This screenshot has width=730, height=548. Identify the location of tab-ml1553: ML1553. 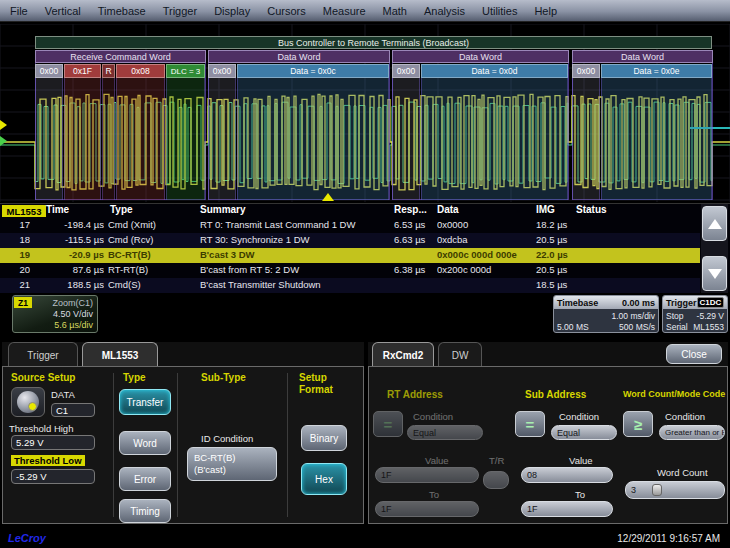
(120, 354).